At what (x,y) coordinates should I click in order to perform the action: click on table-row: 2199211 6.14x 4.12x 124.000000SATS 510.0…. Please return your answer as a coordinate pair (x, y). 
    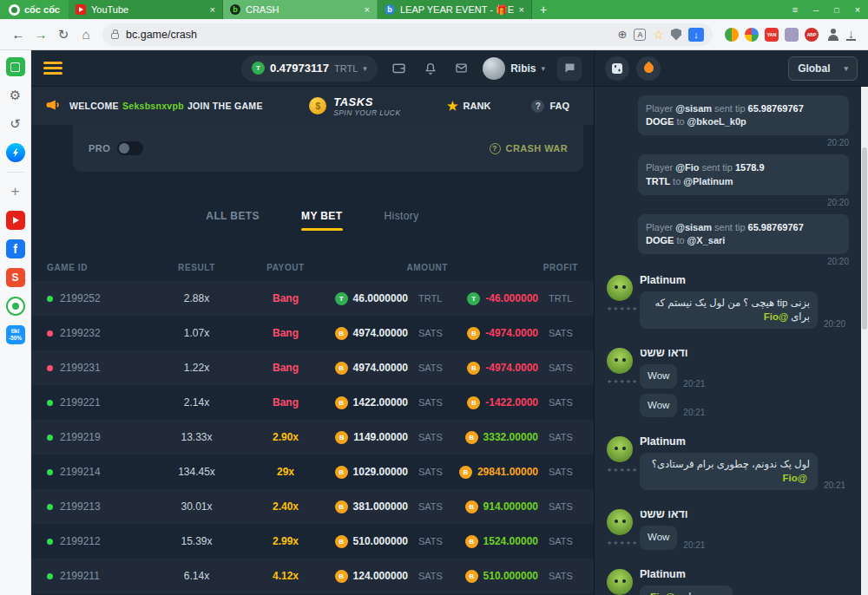
    Looking at the image, I should click on (312, 576).